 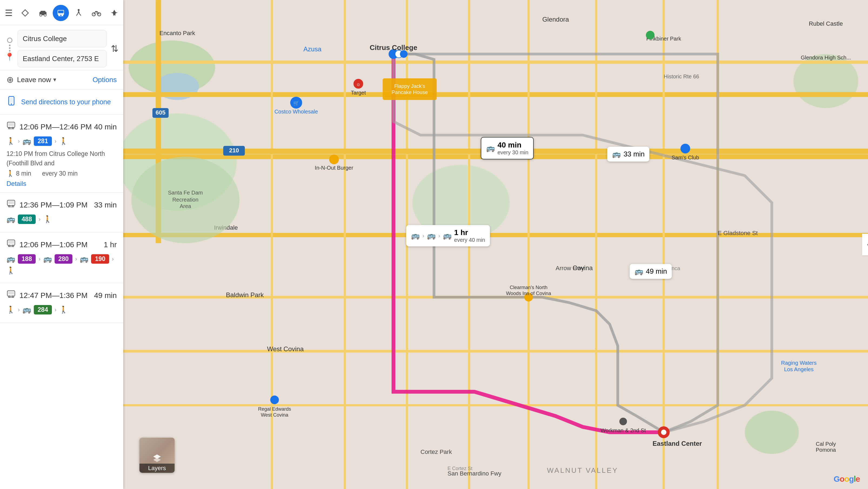 I want to click on map-tooltip-49min: 🚌 49 min, so click(x=651, y=271).